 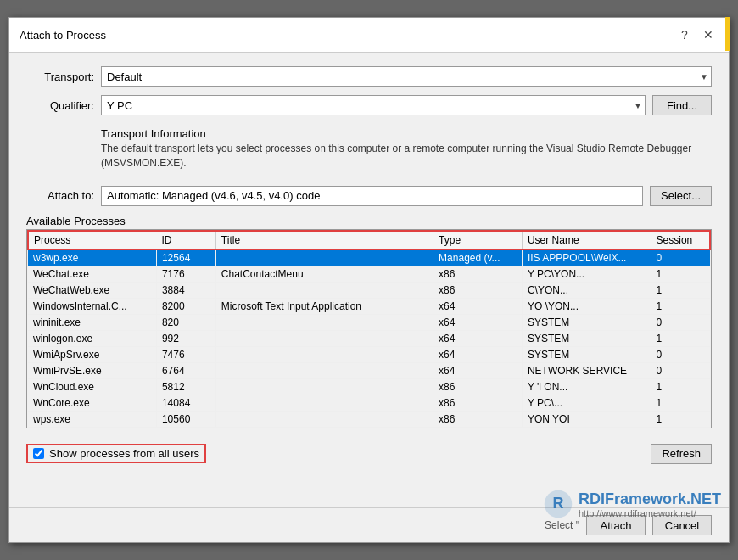 What do you see at coordinates (369, 370) in the screenshot?
I see `table-row: WmiPrvSE.exe6764x64NETWORK SERVICE0` at bounding box center [369, 370].